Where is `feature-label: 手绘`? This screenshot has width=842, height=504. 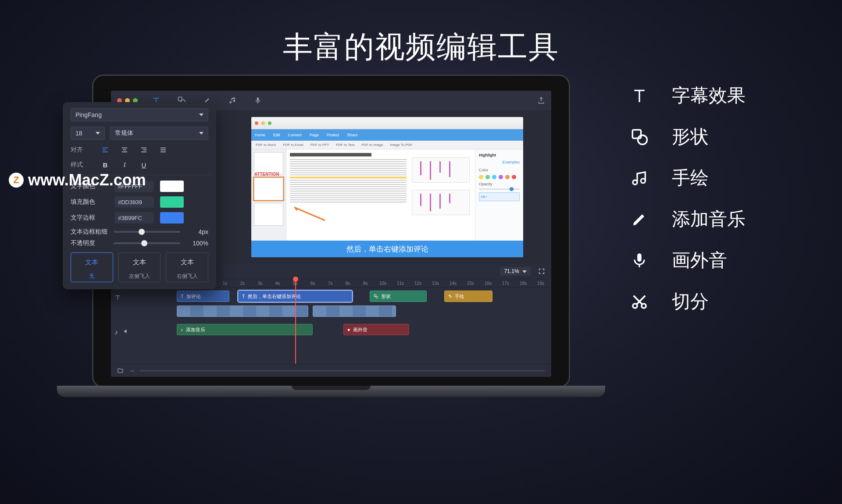 feature-label: 手绘 is located at coordinates (690, 178).